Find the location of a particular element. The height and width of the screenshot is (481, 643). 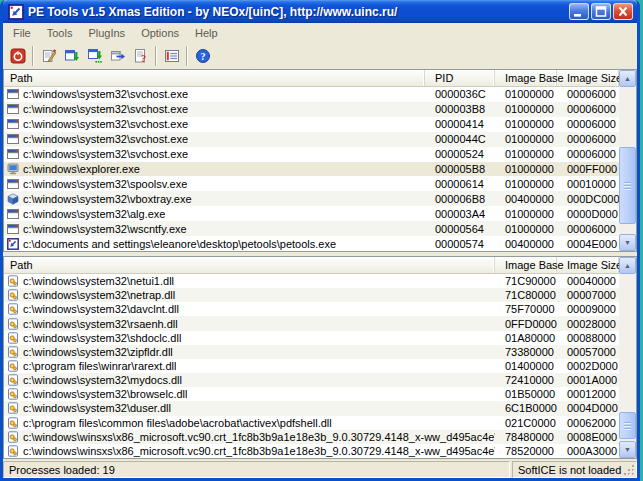

image-base-cell: 78480000 is located at coordinates (526, 437).